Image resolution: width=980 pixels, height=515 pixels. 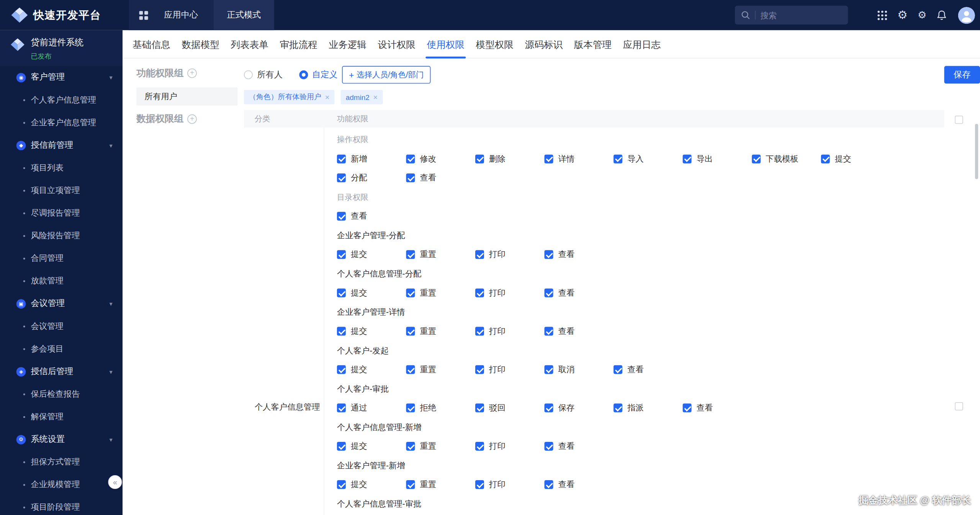 What do you see at coordinates (882, 15) in the screenshot?
I see `apps-grid-icon` at bounding box center [882, 15].